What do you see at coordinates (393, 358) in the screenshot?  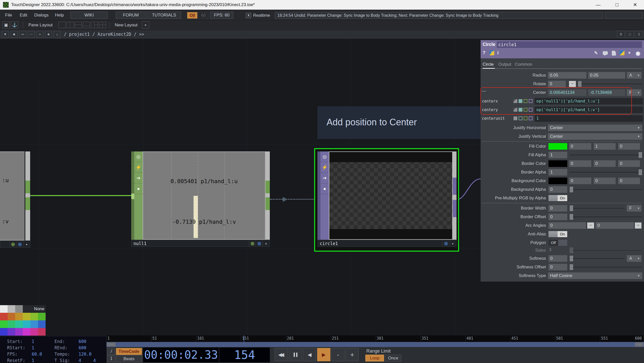 I see `once-button: Once` at bounding box center [393, 358].